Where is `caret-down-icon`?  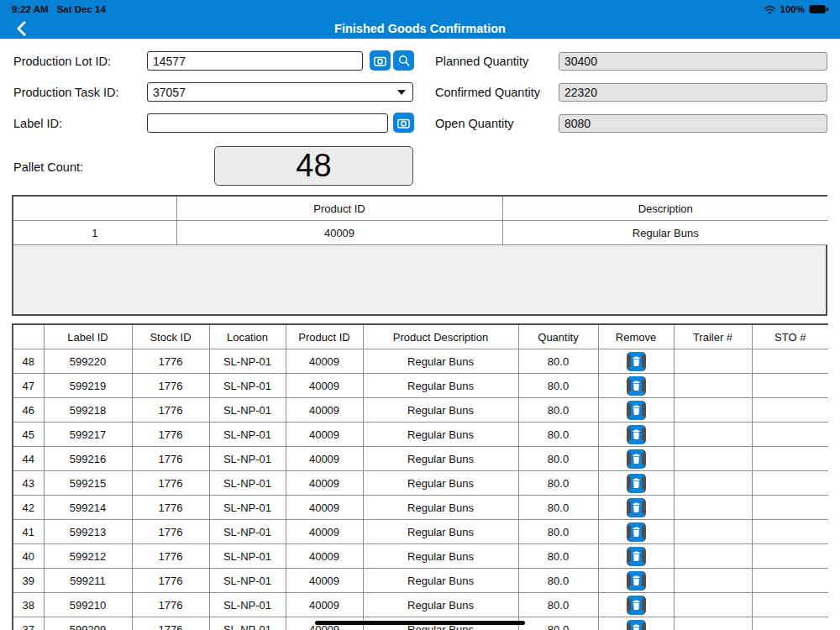 caret-down-icon is located at coordinates (402, 92).